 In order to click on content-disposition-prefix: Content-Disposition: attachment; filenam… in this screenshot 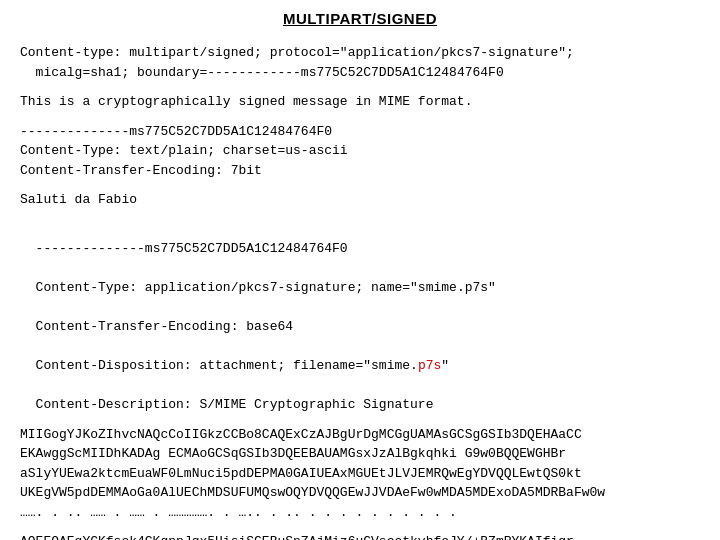, I will do `click(227, 366)`.